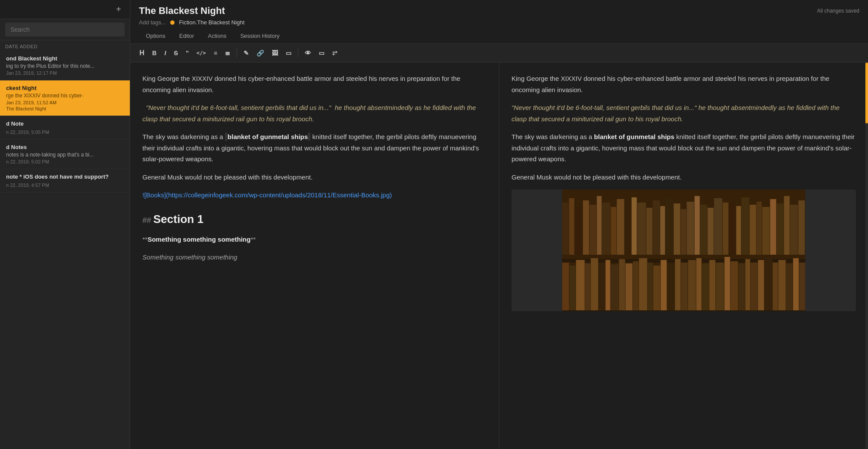 Image resolution: width=868 pixels, height=449 pixels. What do you see at coordinates (237, 53) in the screenshot?
I see `toolbar-divider` at bounding box center [237, 53].